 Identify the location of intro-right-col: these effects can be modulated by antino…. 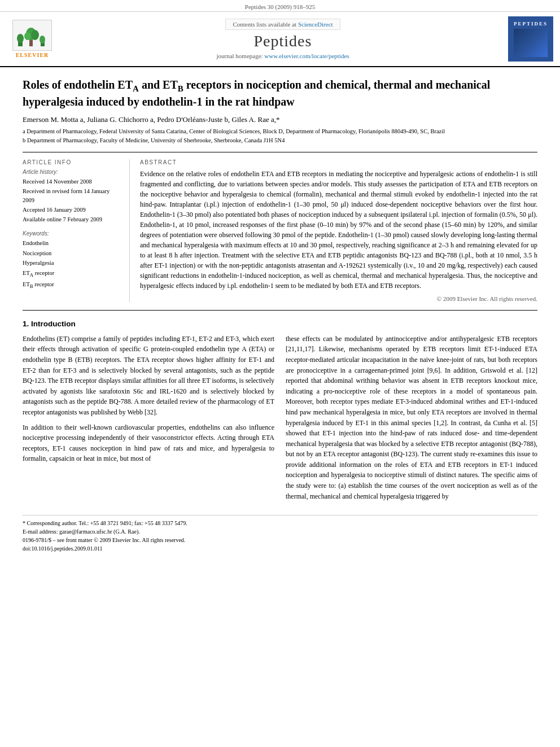
(412, 420).